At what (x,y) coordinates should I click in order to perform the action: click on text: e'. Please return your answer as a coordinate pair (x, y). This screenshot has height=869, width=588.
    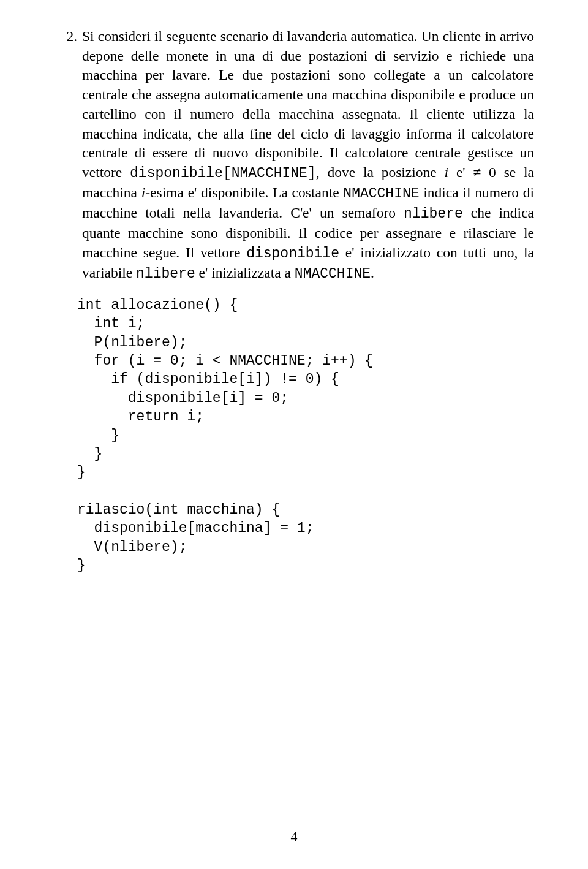
    Looking at the image, I should click on (461, 172).